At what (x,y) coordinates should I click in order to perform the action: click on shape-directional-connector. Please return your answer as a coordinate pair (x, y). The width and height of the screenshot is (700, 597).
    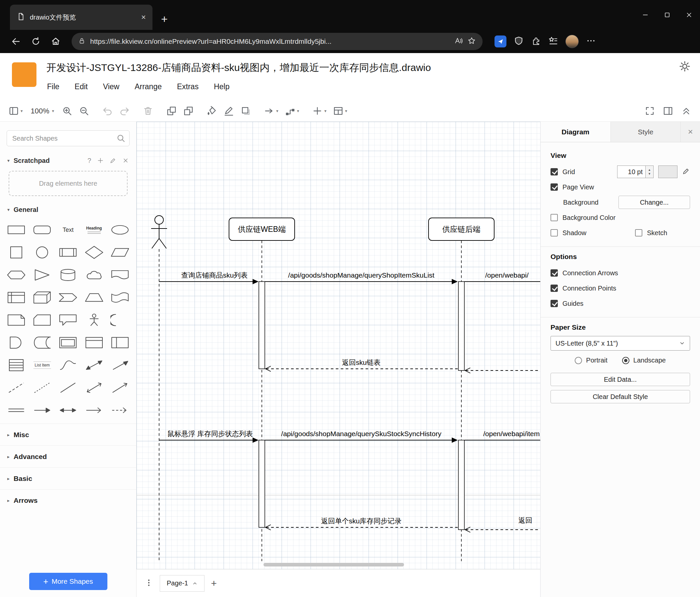
    Looking at the image, I should click on (120, 388).